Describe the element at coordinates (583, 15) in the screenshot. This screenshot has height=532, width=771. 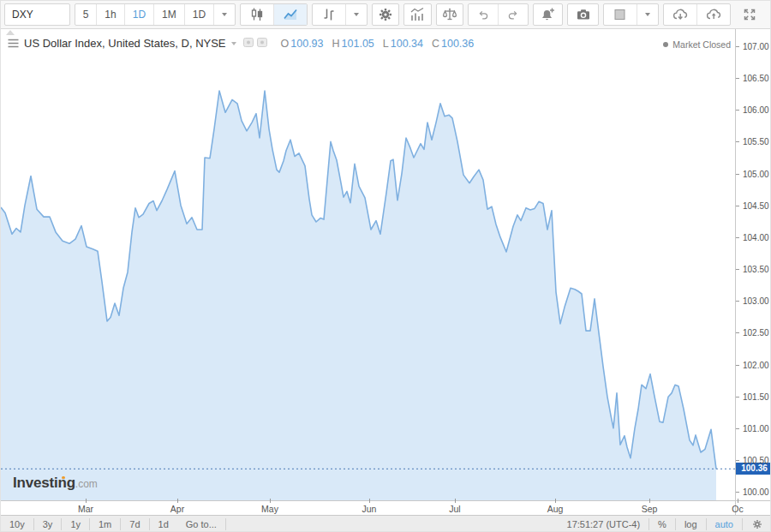
I see `snapshot-button` at that location.